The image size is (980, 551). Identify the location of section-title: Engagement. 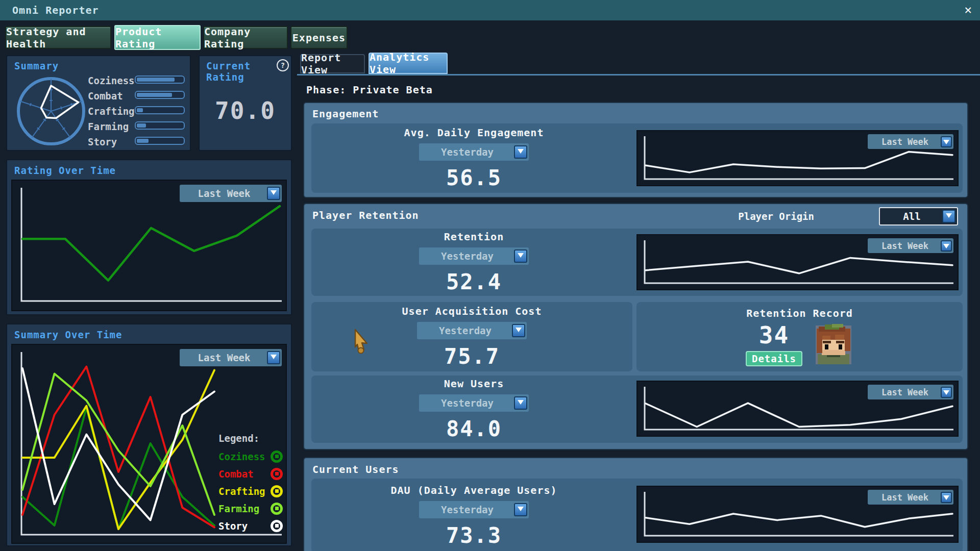
(346, 114).